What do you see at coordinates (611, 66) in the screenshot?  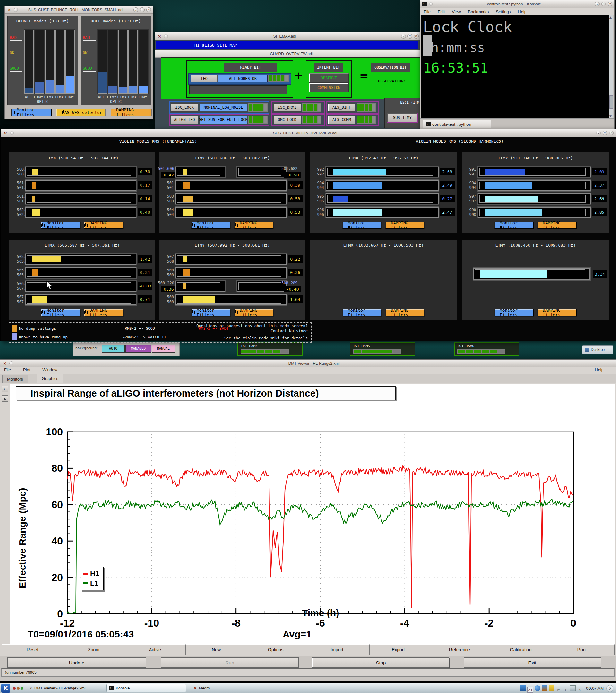 I see `terminal-scrollbar: ▲ ▼` at bounding box center [611, 66].